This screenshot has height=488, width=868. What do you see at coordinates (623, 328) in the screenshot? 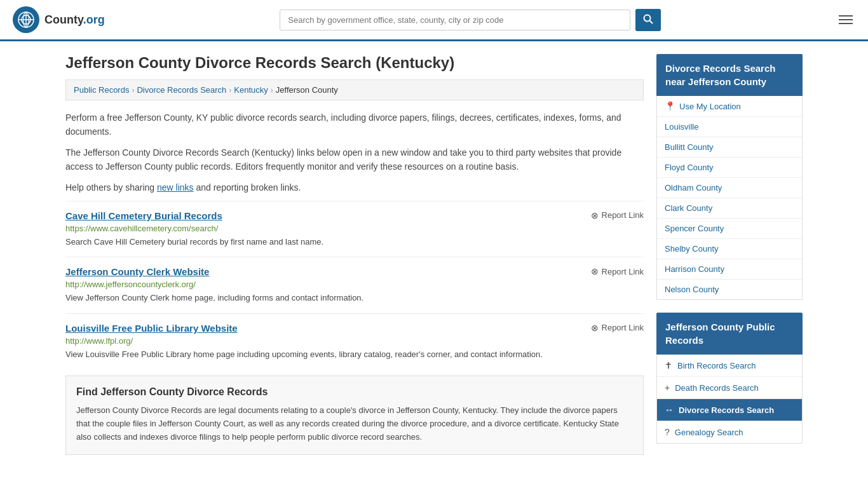
I see `report-label-2: Report Link` at bounding box center [623, 328].